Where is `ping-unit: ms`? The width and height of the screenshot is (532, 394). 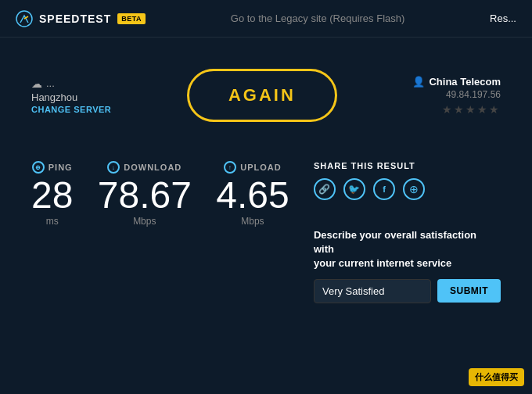 ping-unit: ms is located at coordinates (52, 221).